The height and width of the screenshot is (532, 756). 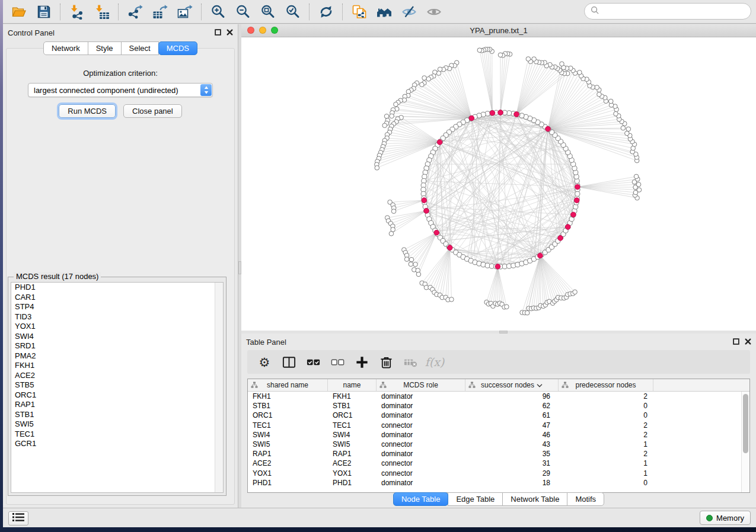 What do you see at coordinates (421, 499) in the screenshot?
I see `tab-node-table: Node Table` at bounding box center [421, 499].